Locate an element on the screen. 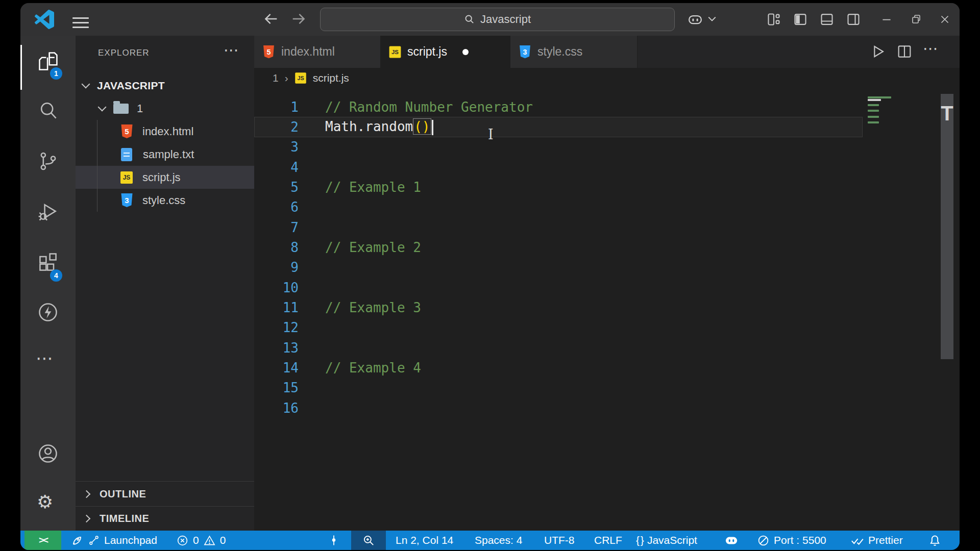  workspace-root-row: JAVASCRIPT is located at coordinates (165, 86).